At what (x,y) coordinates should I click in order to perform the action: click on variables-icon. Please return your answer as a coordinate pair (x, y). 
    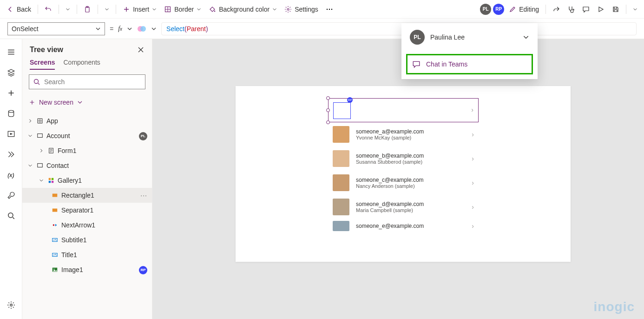
    Looking at the image, I should click on (11, 175).